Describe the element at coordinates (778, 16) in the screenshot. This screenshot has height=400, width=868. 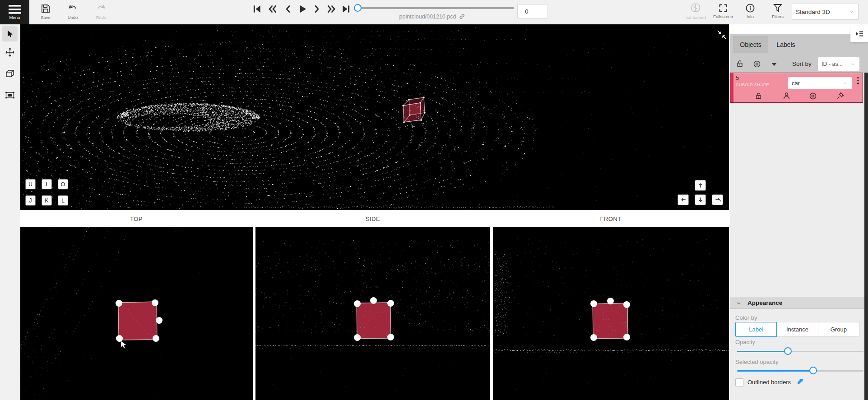
I see `filters-label: Filters` at that location.